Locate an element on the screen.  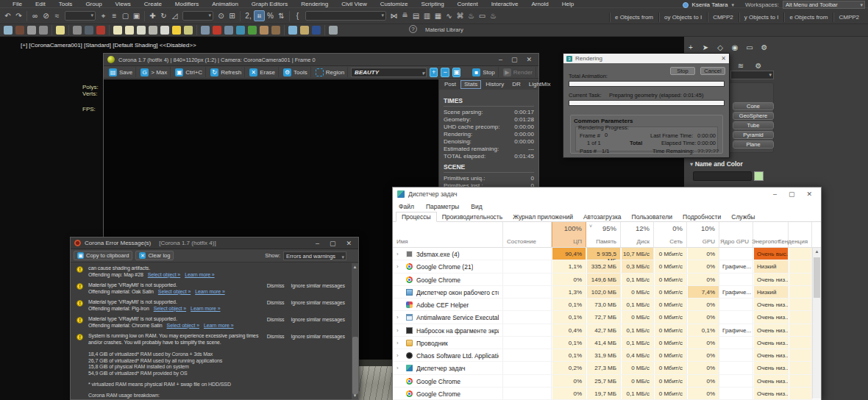
refresh-button: ↻Refresh is located at coordinates (227, 72).